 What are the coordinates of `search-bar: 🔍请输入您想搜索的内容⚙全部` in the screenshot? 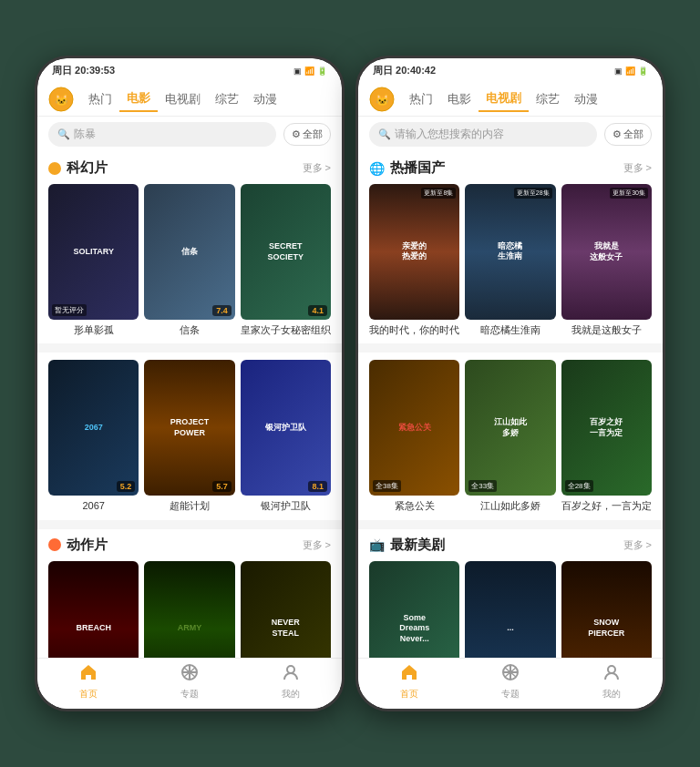 It's located at (510, 135).